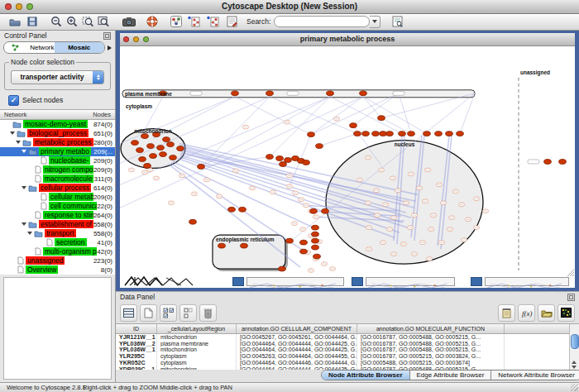 The height and width of the screenshot is (392, 579). Describe the element at coordinates (176, 22) in the screenshot. I see `visual-styles-icon` at that location.